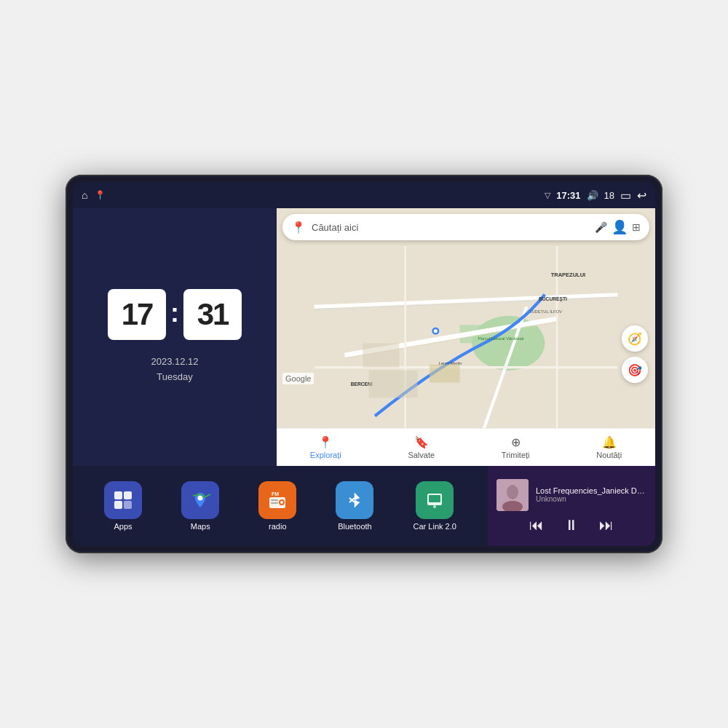 The width and height of the screenshot is (728, 728). Describe the element at coordinates (596, 195) in the screenshot. I see `status-right: ▽ 17:31 🔊 18 ▭ ↩` at that location.